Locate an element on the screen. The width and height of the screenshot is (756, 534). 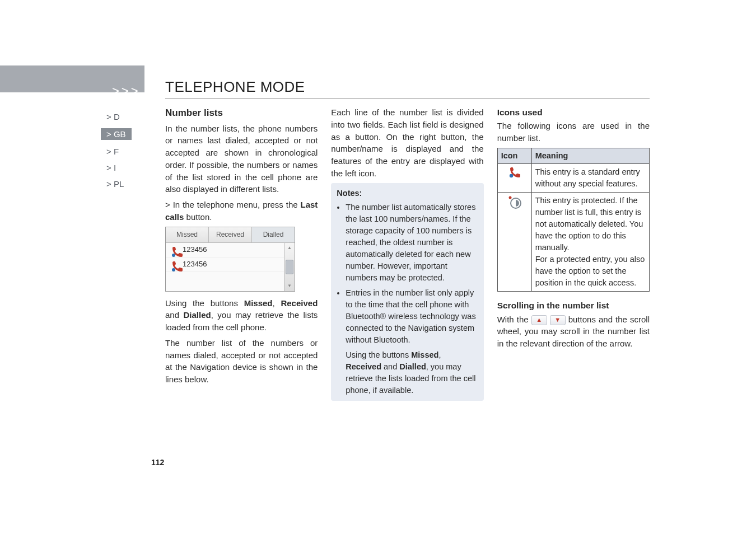
scrollbar: ▲ ▼ is located at coordinates (289, 267).